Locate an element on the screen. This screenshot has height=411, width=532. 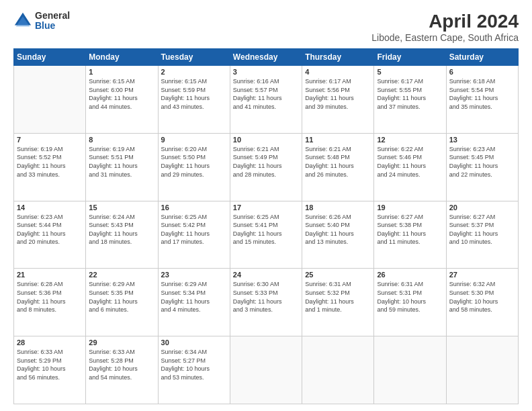
calendar-title: April 2024 is located at coordinates (445, 21).